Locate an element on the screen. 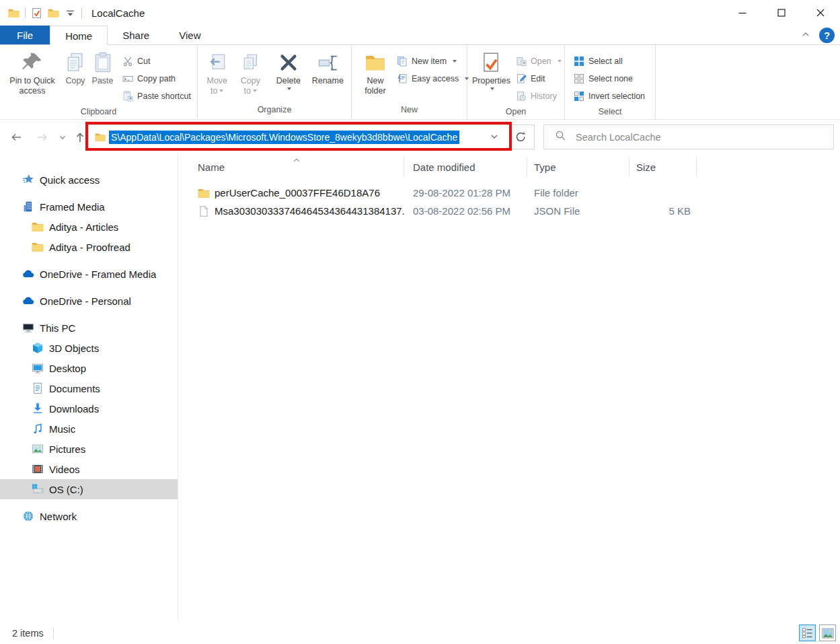 The width and height of the screenshot is (840, 644). group-label-select: Select is located at coordinates (610, 112).